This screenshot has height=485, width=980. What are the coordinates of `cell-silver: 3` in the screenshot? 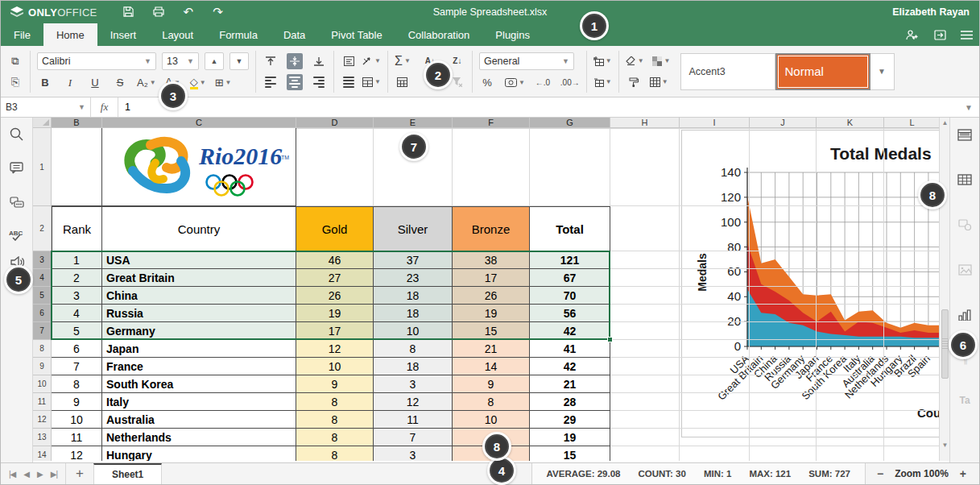 It's located at (413, 454).